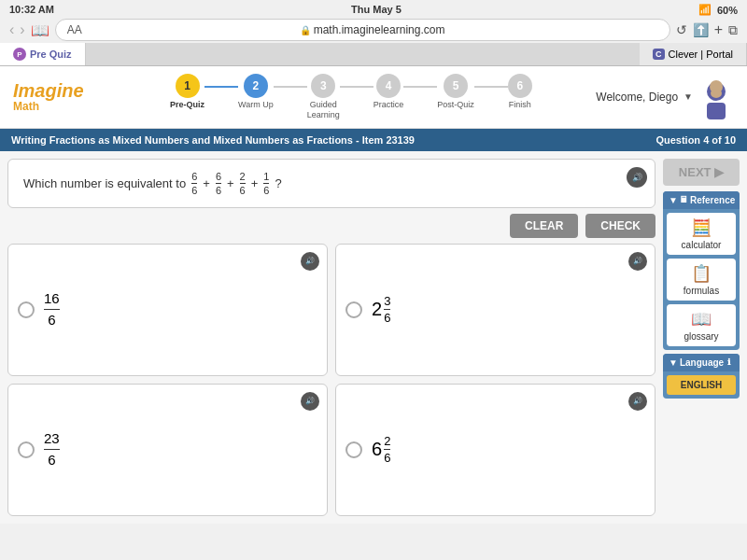  I want to click on clear-button: CLEAR, so click(543, 226).